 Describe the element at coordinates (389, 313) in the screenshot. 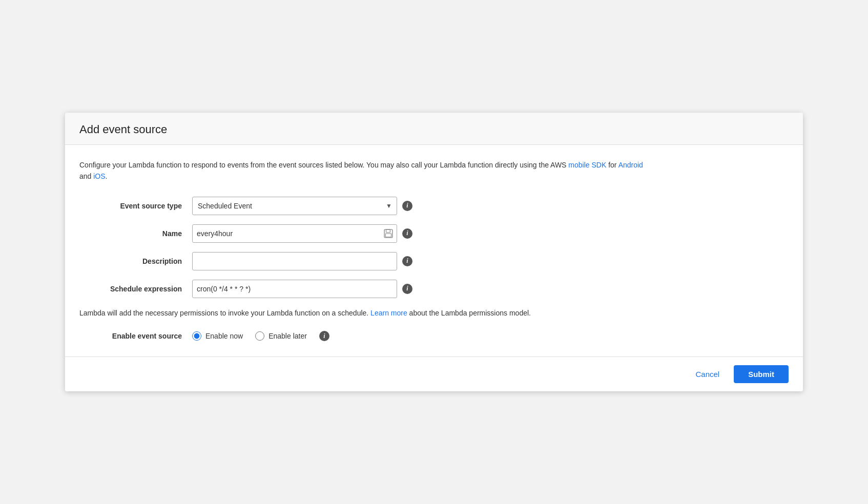

I see `learn-more-link: Learn more` at that location.